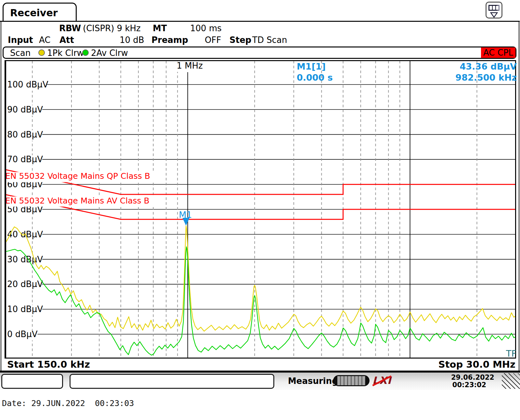  I want to click on transducer-factor-label: TF, so click(511, 354).